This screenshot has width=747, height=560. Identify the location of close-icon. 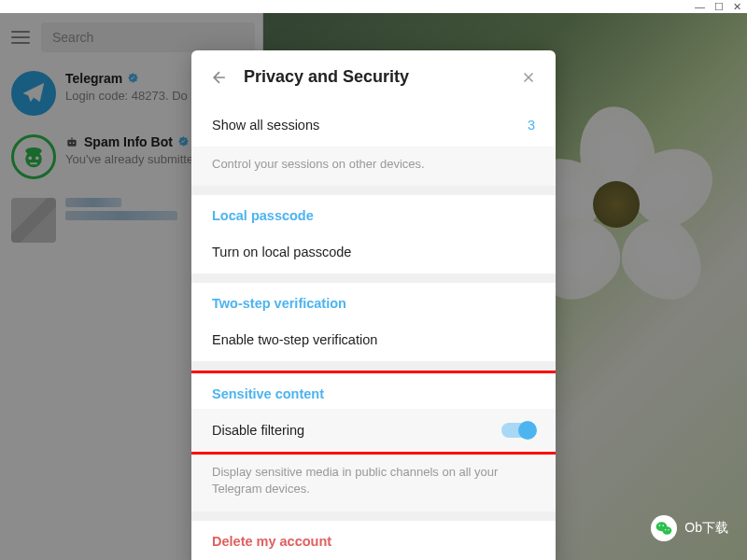
(529, 77).